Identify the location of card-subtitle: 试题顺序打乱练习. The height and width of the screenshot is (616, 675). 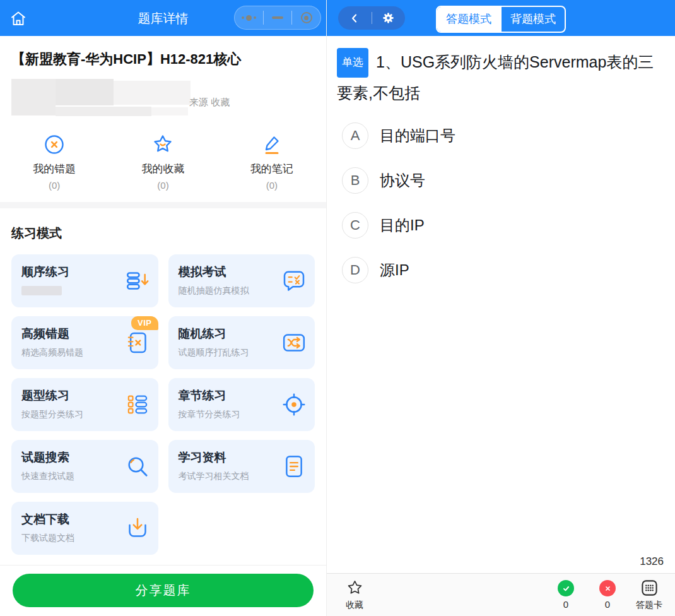
(228, 353).